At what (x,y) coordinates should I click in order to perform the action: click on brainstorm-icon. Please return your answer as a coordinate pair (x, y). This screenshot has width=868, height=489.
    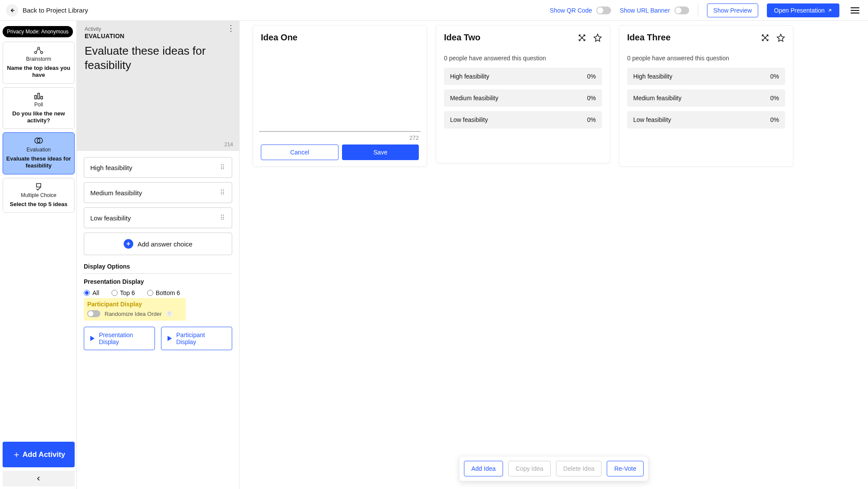
    Looking at the image, I should click on (39, 51).